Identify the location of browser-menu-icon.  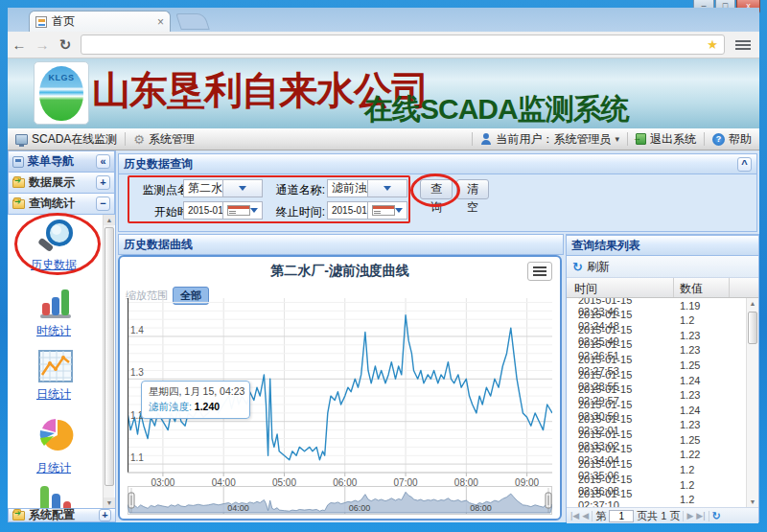
(743, 45).